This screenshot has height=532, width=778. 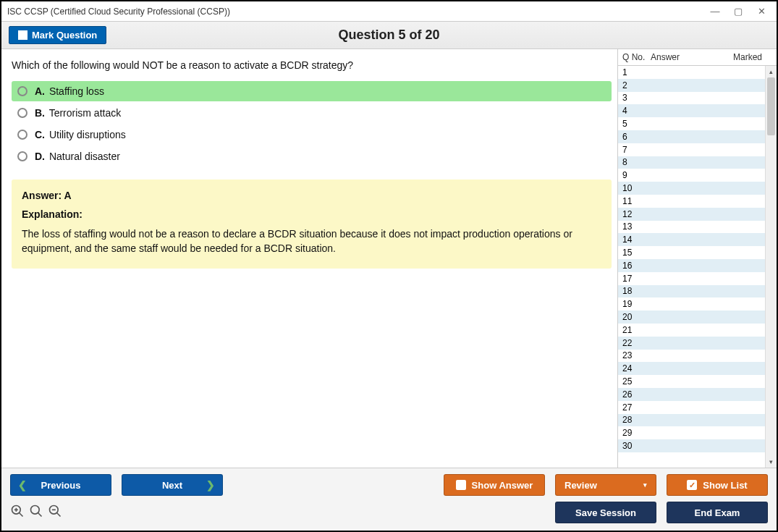 I want to click on save-session-label: Save Session, so click(x=606, y=512).